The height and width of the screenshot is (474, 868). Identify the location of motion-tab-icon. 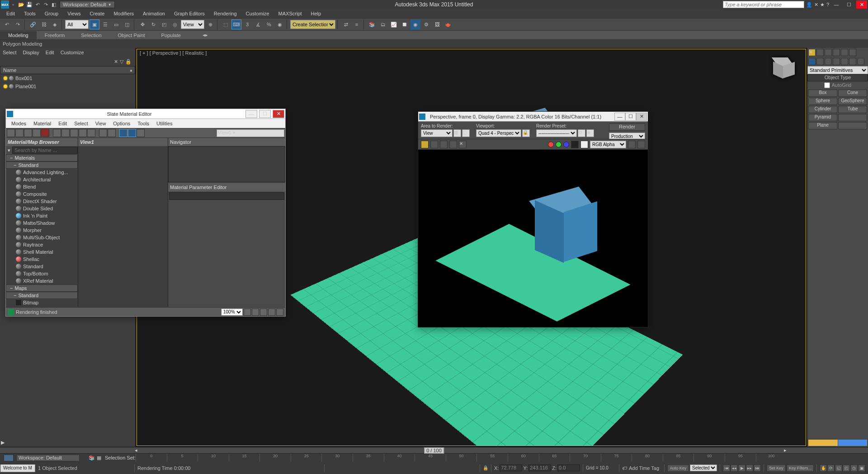
(836, 52).